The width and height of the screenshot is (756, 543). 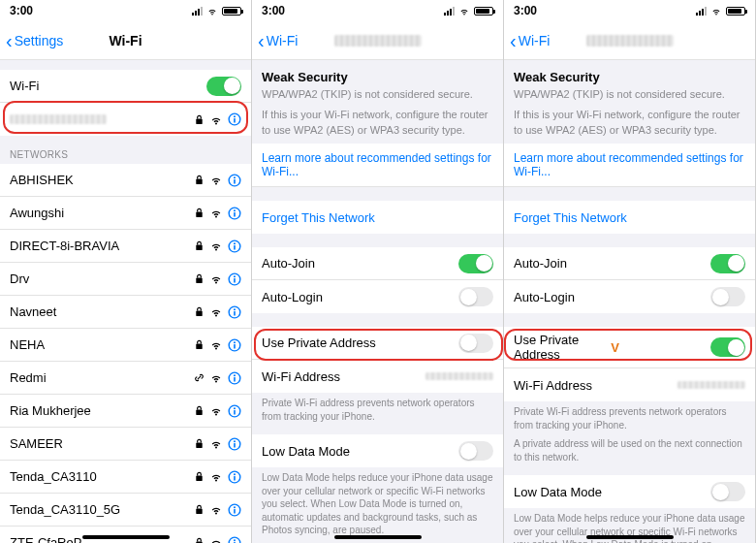 What do you see at coordinates (630, 347) in the screenshot?
I see `private-address-row: Use Private AddressV` at bounding box center [630, 347].